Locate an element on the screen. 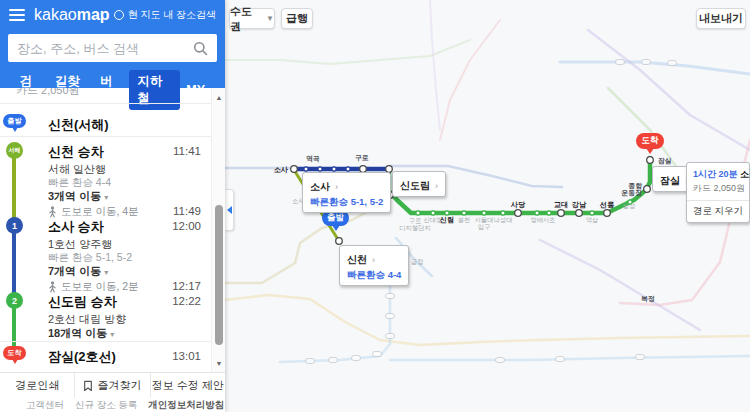 The height and width of the screenshot is (412, 750). station-label: 역삼 is located at coordinates (592, 220).